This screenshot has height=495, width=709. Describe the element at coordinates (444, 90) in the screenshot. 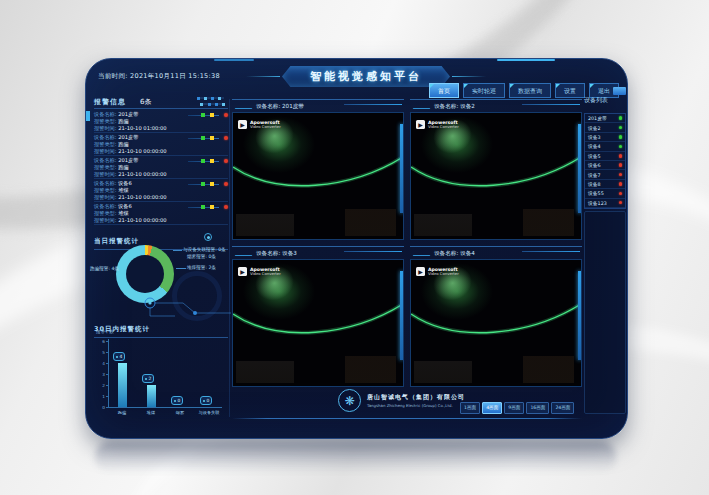

I see `nav-button: 首页` at that location.